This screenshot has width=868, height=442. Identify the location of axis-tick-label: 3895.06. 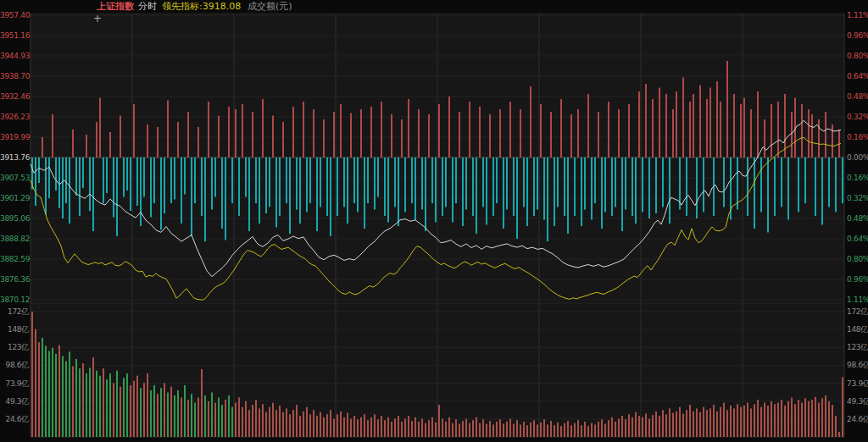
(14, 218).